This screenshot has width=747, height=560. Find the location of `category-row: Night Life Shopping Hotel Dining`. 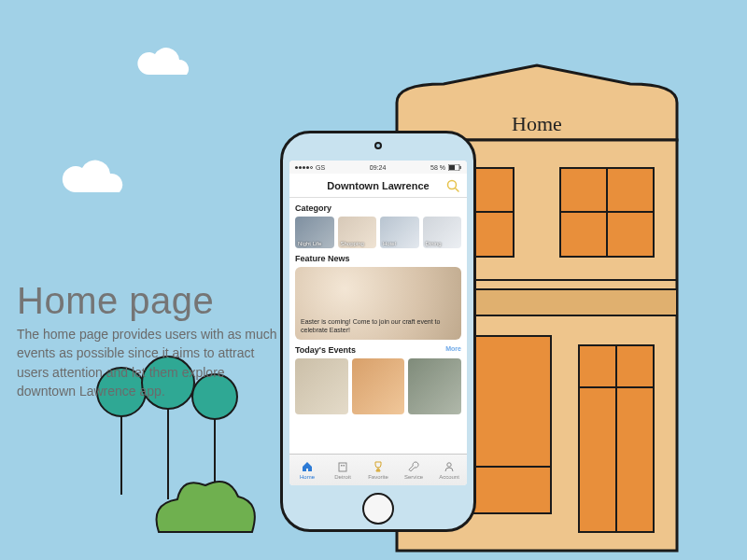

category-row: Night Life Shopping Hotel Dining is located at coordinates (378, 232).